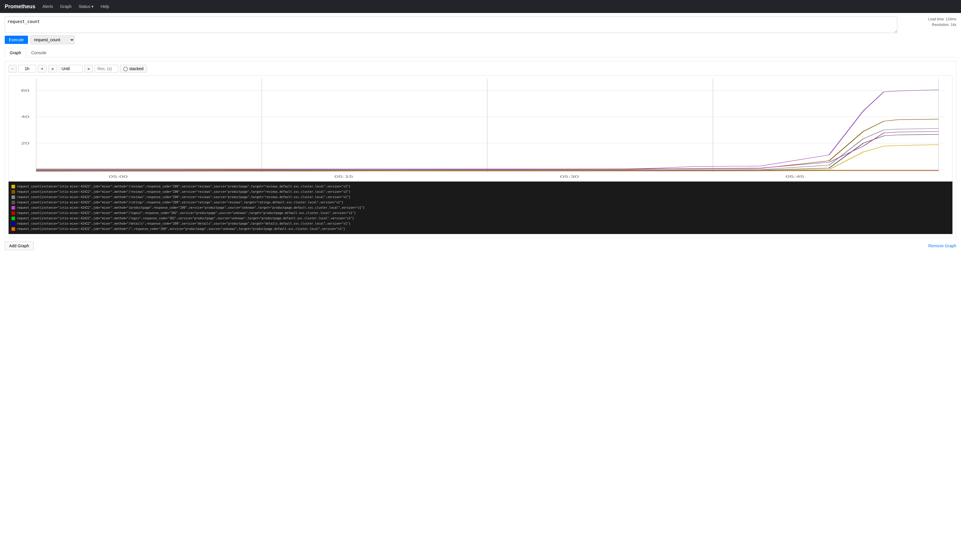  Describe the element at coordinates (106, 69) in the screenshot. I see `resolution-input` at that location.